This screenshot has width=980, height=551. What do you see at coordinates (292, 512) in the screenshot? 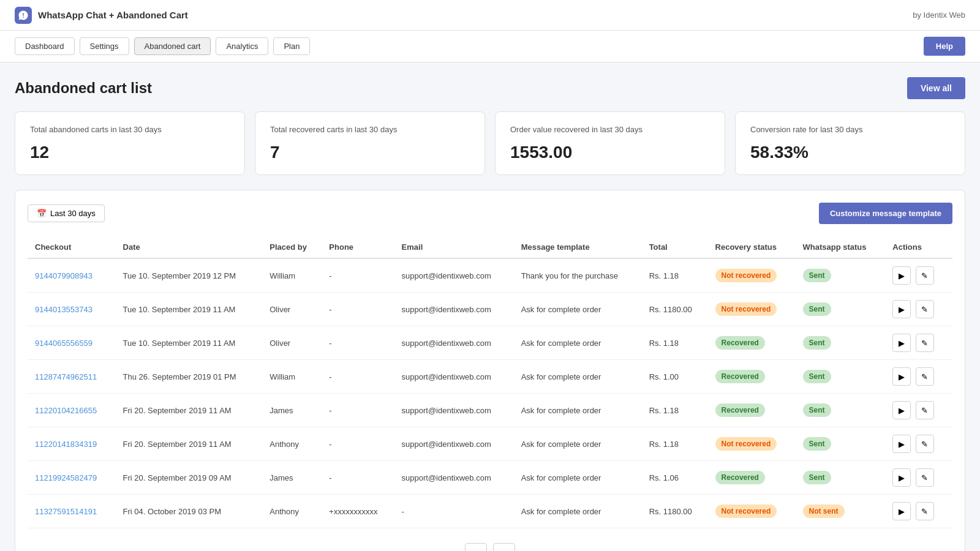
I see `cell-placed-by: Anthony` at bounding box center [292, 512].